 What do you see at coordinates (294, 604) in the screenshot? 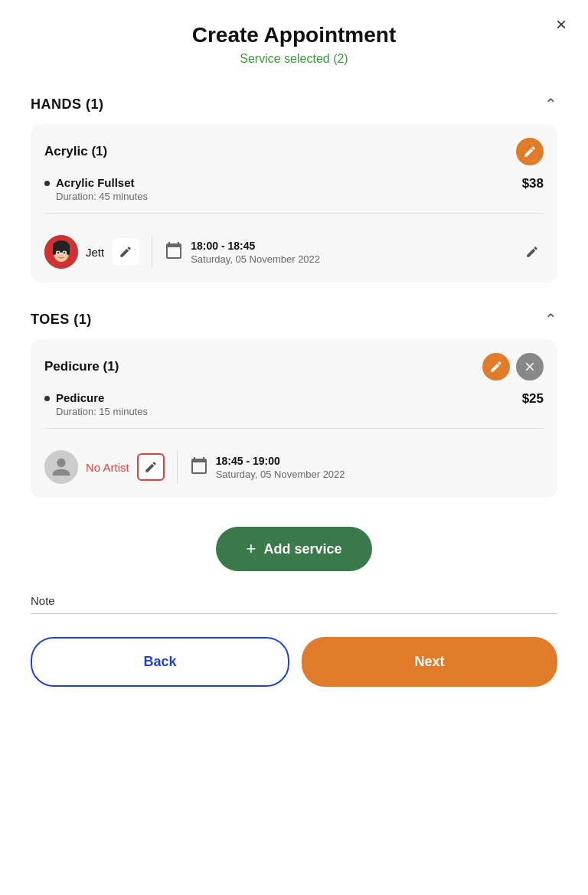
I see `note-section: Note` at bounding box center [294, 604].